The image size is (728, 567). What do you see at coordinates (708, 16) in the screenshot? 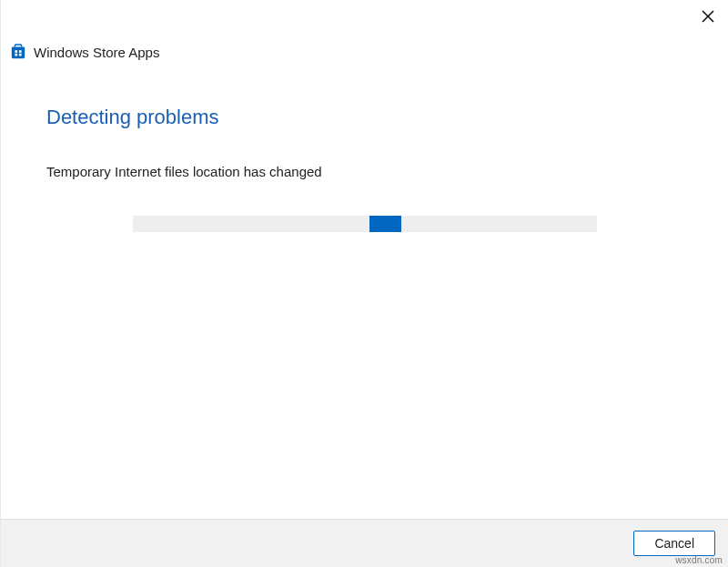
I see `close-button` at bounding box center [708, 16].